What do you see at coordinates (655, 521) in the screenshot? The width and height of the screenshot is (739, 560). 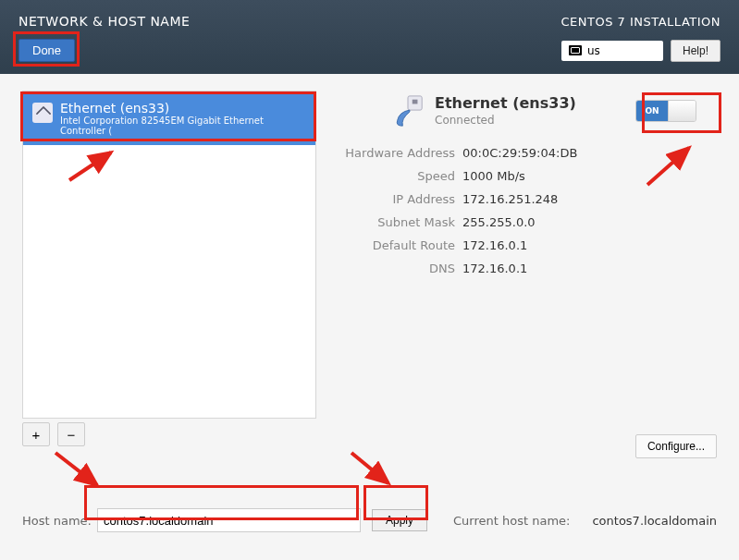 I see `current-hostname-value: contos7.localdomain` at bounding box center [655, 521].